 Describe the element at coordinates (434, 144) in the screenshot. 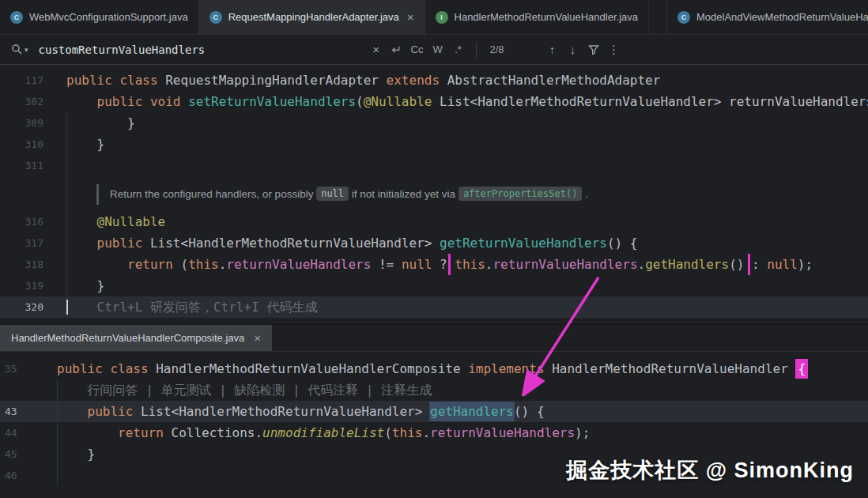

I see `code-line-310: 310 }` at that location.